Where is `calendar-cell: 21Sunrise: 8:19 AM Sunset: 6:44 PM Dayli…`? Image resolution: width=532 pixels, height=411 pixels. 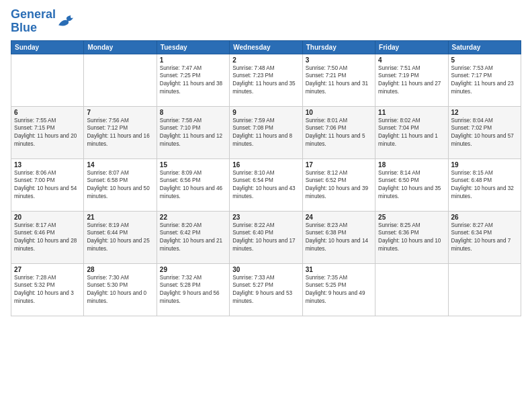 calendar-cell: 21Sunrise: 8:19 AM Sunset: 6:44 PM Dayli… is located at coordinates (120, 237).